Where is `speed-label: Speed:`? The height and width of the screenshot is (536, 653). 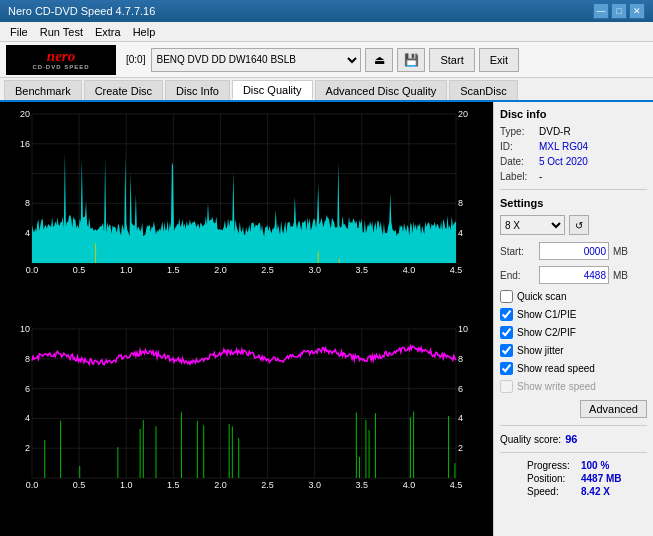
speed-label: Speed: is located at coordinates (552, 492).